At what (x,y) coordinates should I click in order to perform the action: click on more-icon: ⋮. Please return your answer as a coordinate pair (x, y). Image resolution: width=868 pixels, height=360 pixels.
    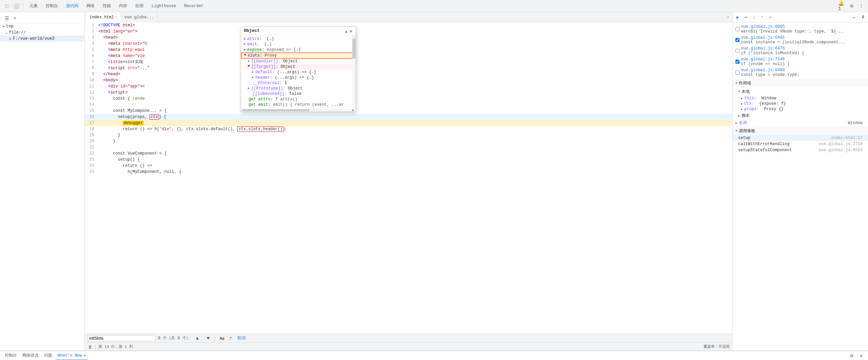
    Looking at the image, I should click on (861, 6).